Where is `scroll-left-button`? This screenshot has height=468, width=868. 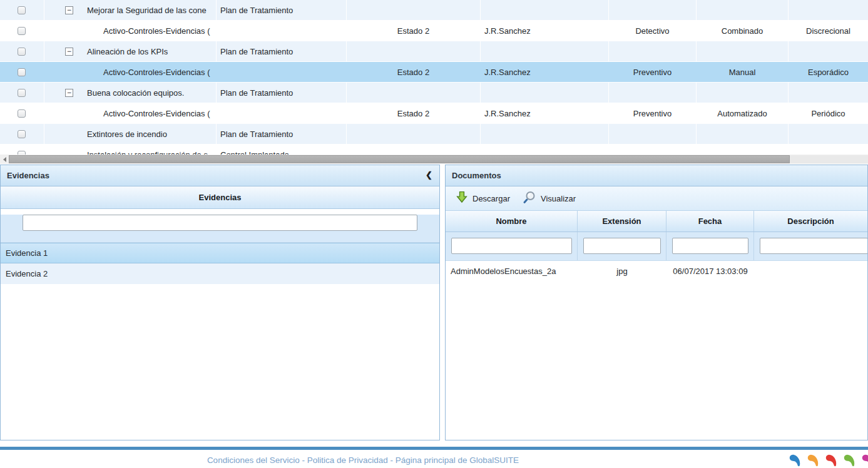
scroll-left-button is located at coordinates (4, 159).